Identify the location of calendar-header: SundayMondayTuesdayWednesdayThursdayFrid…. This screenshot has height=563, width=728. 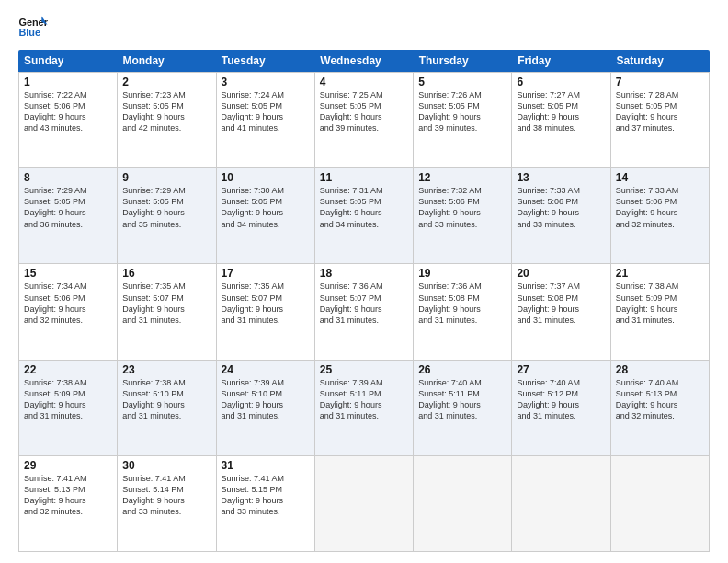
(364, 61).